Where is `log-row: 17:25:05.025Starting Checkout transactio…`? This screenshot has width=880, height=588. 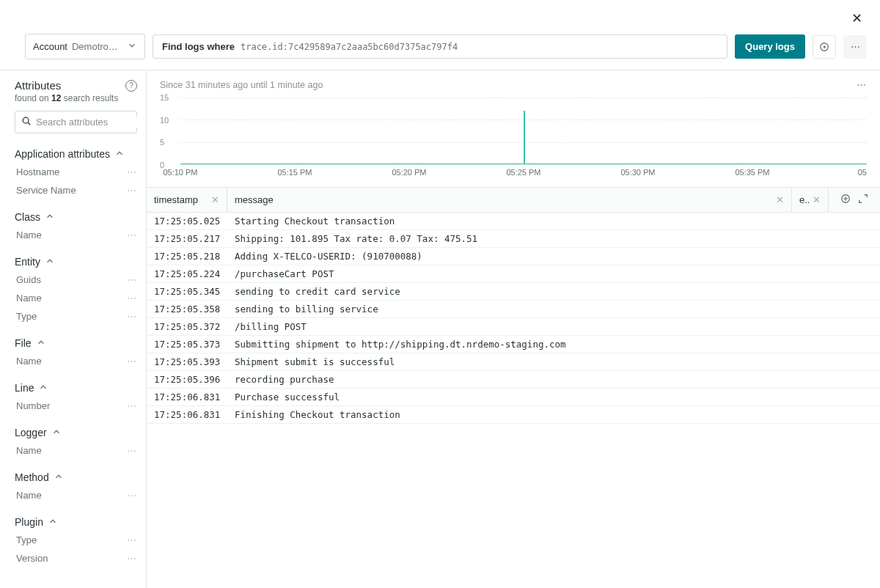 log-row: 17:25:05.025Starting Checkout transactio… is located at coordinates (513, 221).